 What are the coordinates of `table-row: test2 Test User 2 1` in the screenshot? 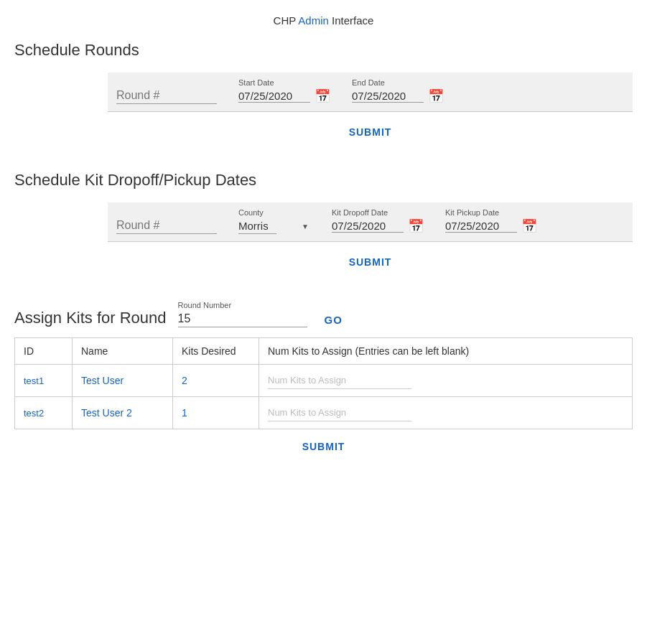 It's located at (324, 414).